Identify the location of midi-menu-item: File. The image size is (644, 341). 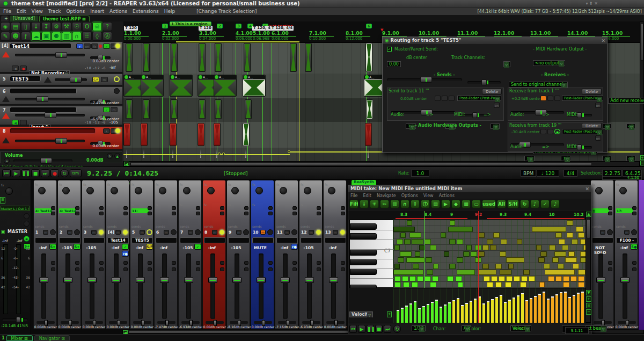
(354, 195).